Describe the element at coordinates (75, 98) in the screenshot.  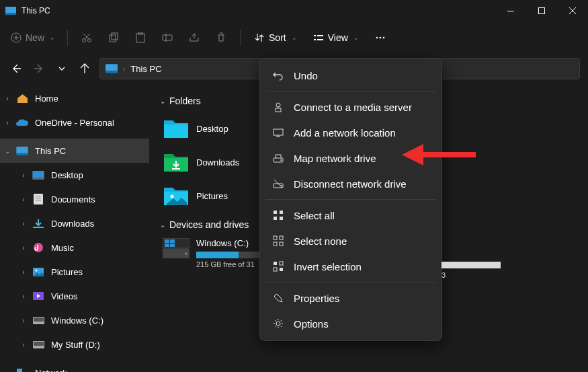
I see `sidebar-item-home: › Home` at that location.